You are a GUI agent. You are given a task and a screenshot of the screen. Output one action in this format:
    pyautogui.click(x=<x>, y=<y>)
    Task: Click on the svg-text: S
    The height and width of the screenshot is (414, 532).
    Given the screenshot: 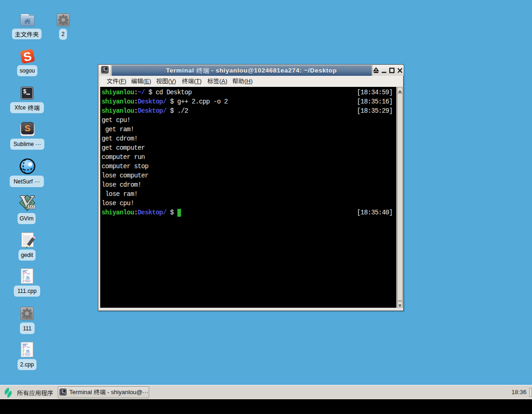 What is the action you would take?
    pyautogui.click(x=28, y=128)
    